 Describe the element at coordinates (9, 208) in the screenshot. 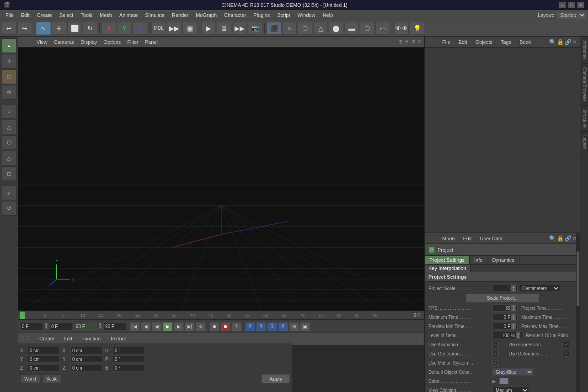

I see `sidebar-magnet-btn: ↺` at that location.